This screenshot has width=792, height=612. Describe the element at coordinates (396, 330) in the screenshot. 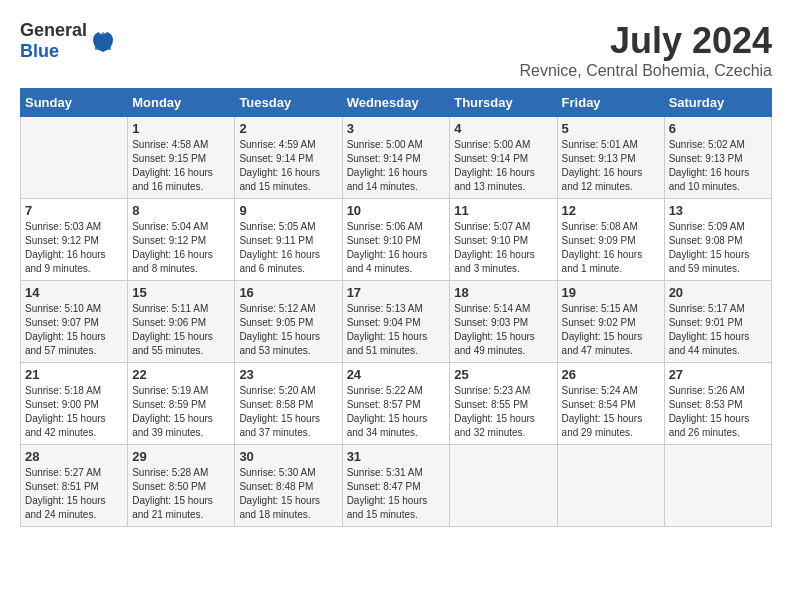

I see `day-info: Sunrise: 5:13 AMSunset: 9:04 PMDaylight:…` at that location.